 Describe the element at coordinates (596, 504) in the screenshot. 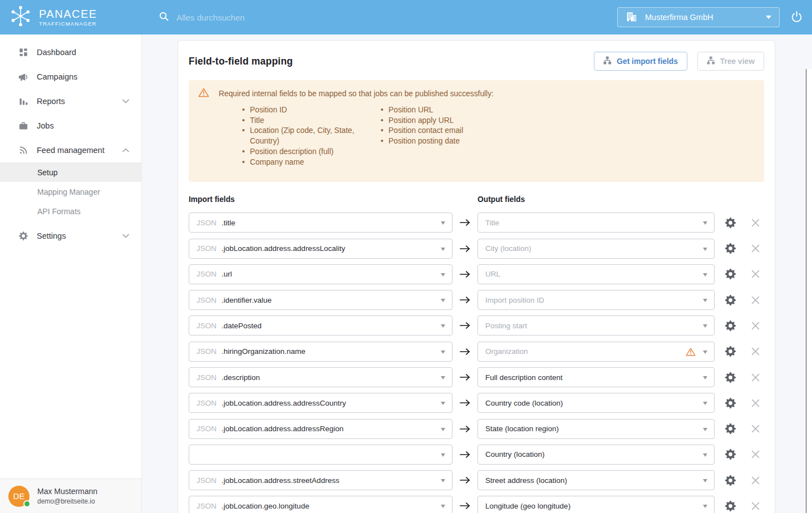

I see `output-field-select: Longitude (geo longitude)` at that location.